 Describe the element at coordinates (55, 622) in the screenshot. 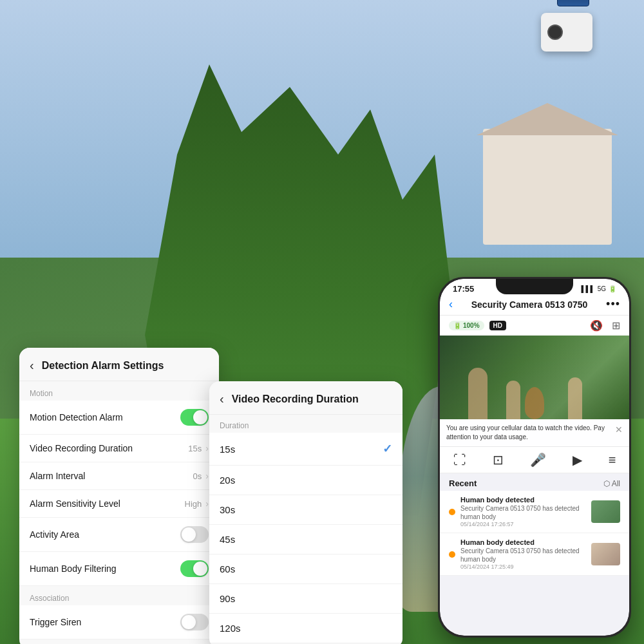

I see `trigger-siren-label: Trigger Siren` at that location.